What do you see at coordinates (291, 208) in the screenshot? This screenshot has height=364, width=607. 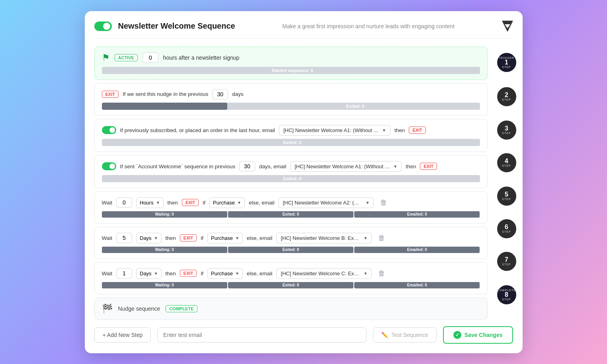 I see `wait-step-1: Wait Hours ▼ then EXIT if Purchase ▼ els…` at bounding box center [291, 208].